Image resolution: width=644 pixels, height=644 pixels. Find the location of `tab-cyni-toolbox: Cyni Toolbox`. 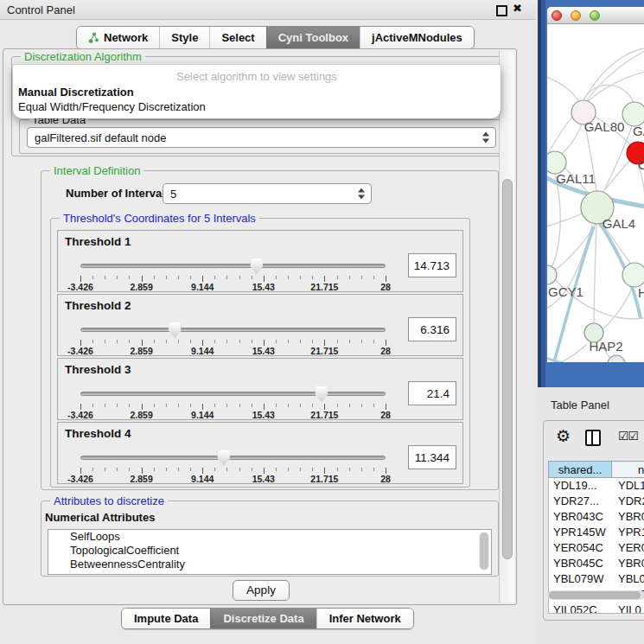

tab-cyni-toolbox: Cyni Toolbox is located at coordinates (313, 38).